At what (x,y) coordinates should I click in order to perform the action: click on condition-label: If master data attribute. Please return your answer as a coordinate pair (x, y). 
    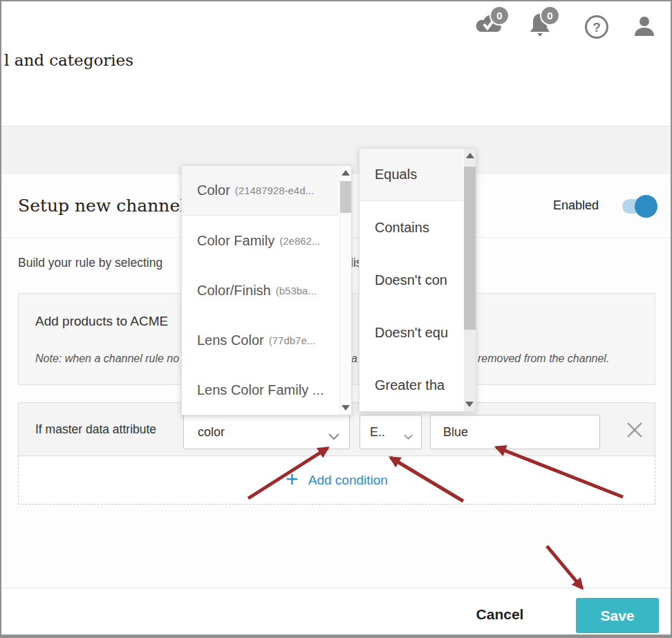
    Looking at the image, I should click on (95, 430).